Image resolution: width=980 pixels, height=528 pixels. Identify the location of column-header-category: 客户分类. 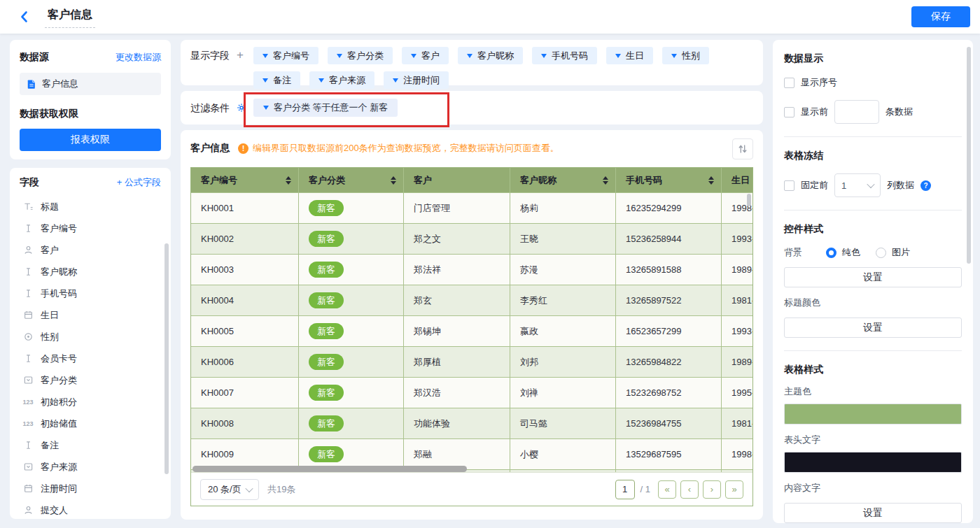
(351, 180).